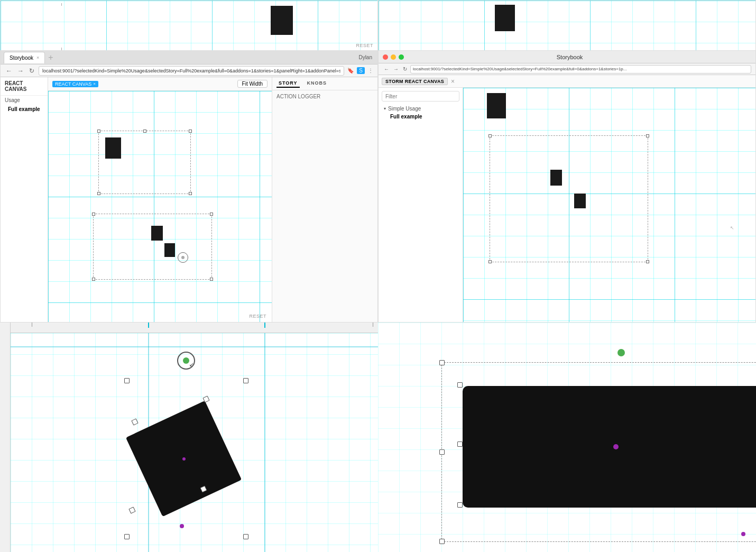 The height and width of the screenshot is (552, 756). What do you see at coordinates (385, 57) in the screenshot?
I see `close-button` at bounding box center [385, 57].